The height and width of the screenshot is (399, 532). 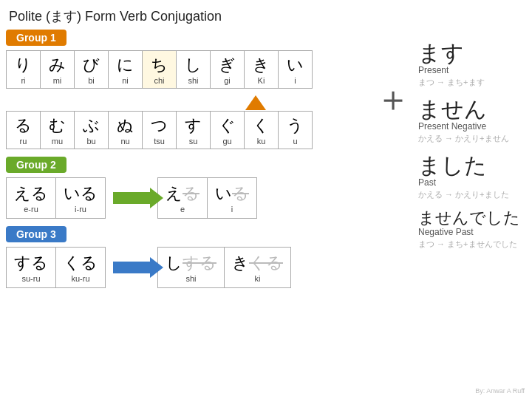 What do you see at coordinates (56, 267) in the screenshot?
I see `table-row: するsu-ru くるku-ru` at bounding box center [56, 267].